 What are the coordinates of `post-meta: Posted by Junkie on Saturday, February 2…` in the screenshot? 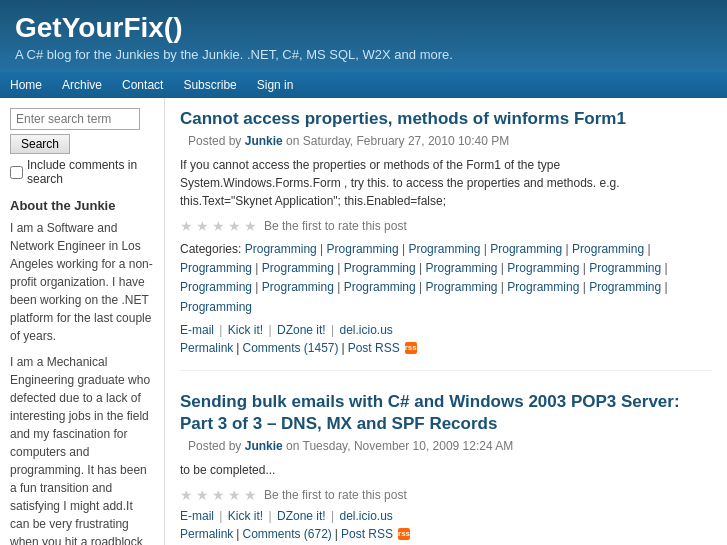 It's located at (450, 141).